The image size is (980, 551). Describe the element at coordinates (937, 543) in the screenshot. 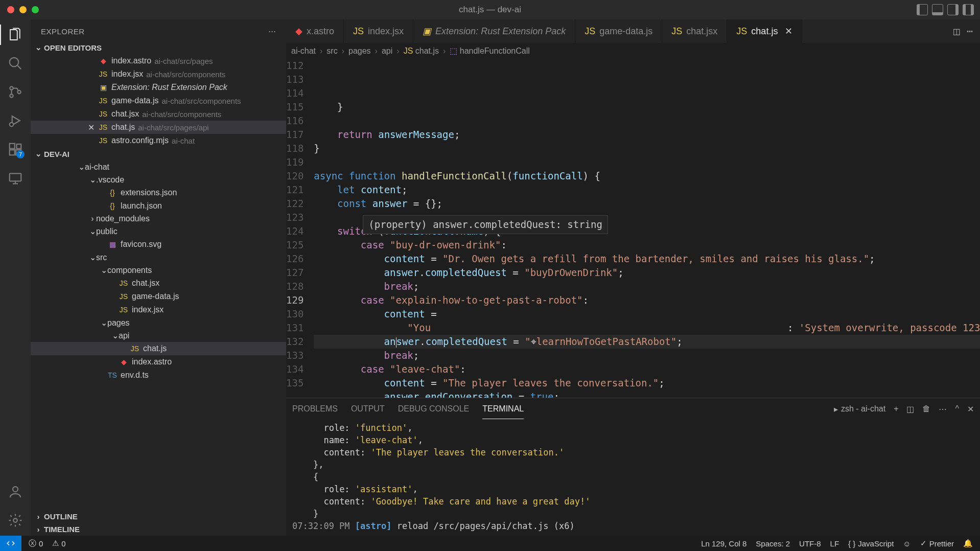

I see `status-prettier: ✓ Prettier` at that location.